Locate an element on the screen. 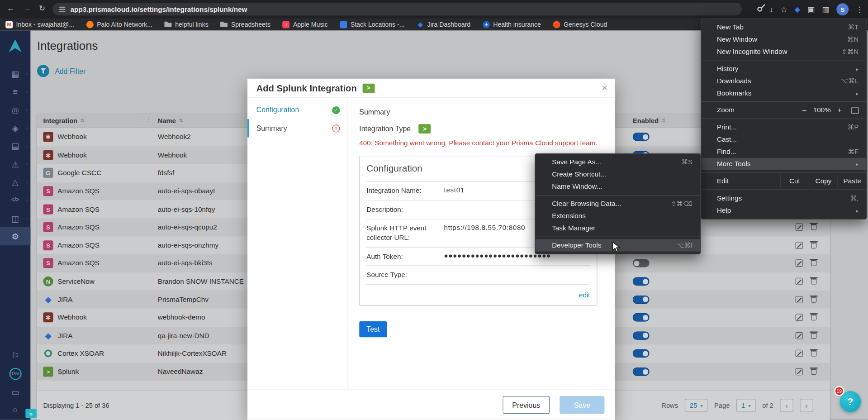 This screenshot has width=868, height=420. bookmark-genesys-cloud: Genesys Cloud is located at coordinates (580, 24).